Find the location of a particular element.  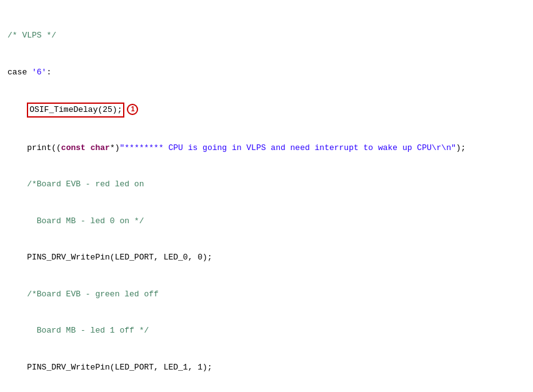

line-6: Board MB - led 0 on */ is located at coordinates (266, 221).